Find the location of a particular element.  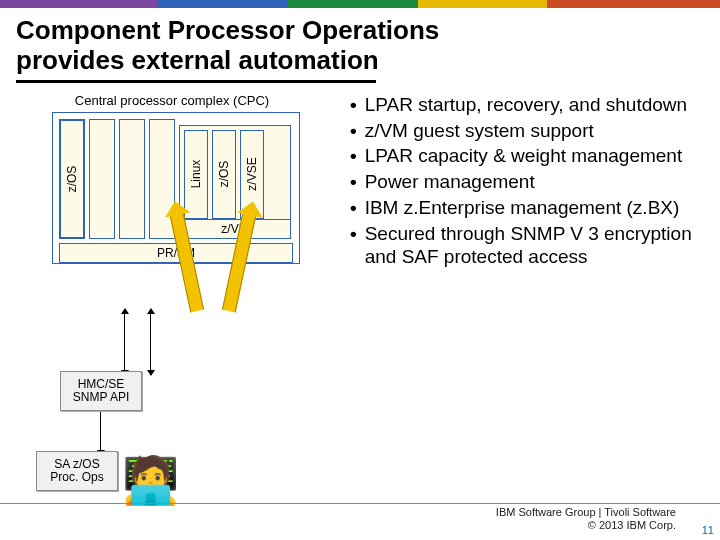

bullet-item: IBM z.Enterprise management (z.BX) is located at coordinates (529, 208).